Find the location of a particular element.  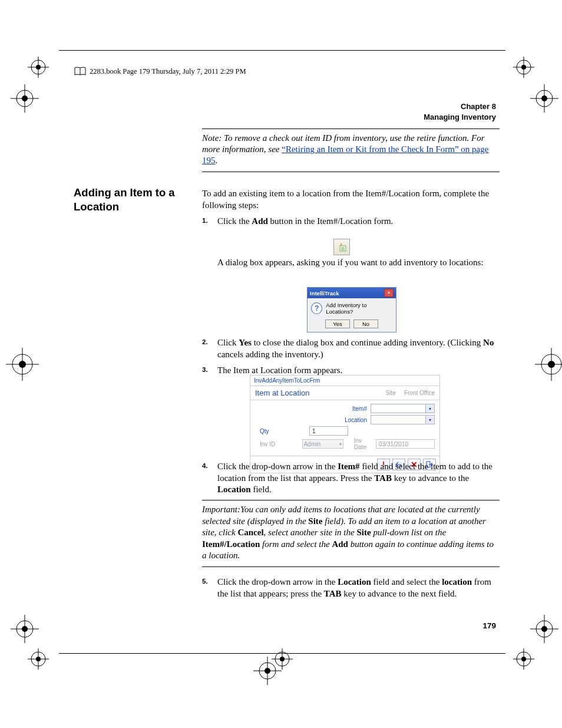

page-header: Chapter 8 Managing Inventory is located at coordinates (459, 112).